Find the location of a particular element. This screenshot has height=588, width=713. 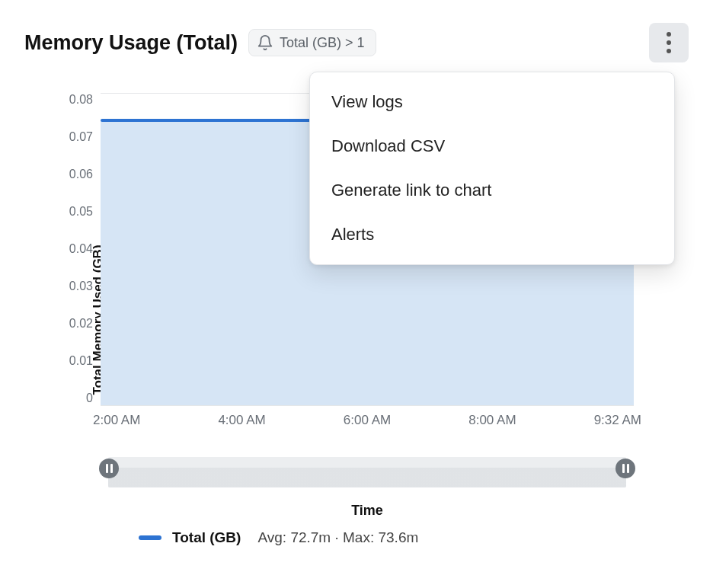

legend-series-name: Total (GB) is located at coordinates (206, 538).